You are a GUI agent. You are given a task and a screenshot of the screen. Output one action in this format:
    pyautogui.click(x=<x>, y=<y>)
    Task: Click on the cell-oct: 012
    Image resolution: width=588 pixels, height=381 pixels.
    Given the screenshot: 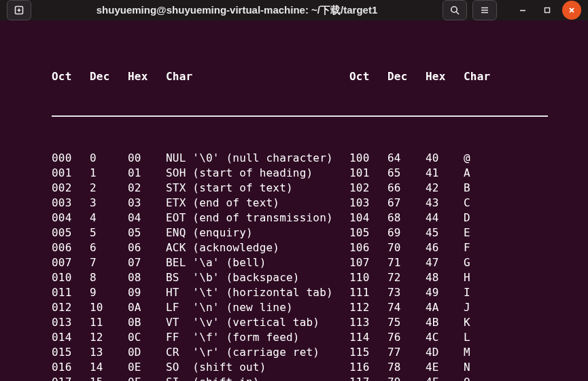 What is the action you would take?
    pyautogui.click(x=71, y=308)
    